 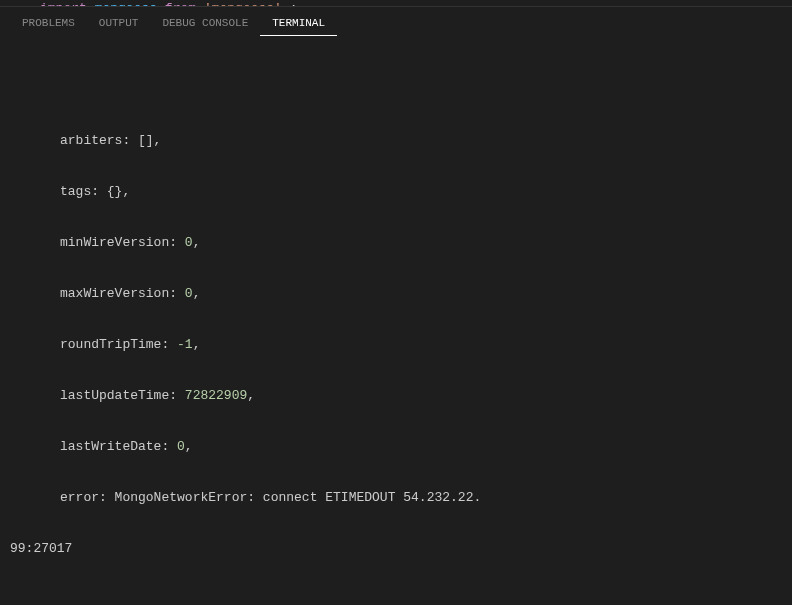 What do you see at coordinates (205, 23) in the screenshot?
I see `tab-debug-console: DEBUG CONSOLE` at bounding box center [205, 23].